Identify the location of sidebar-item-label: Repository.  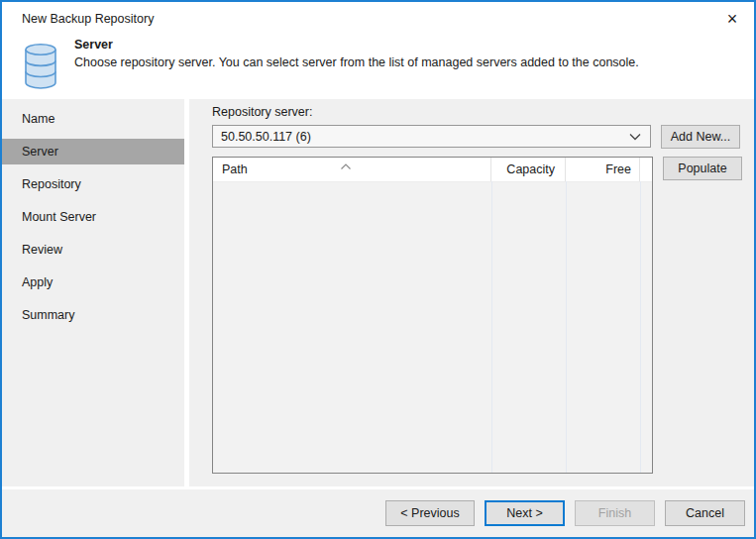
(52, 184).